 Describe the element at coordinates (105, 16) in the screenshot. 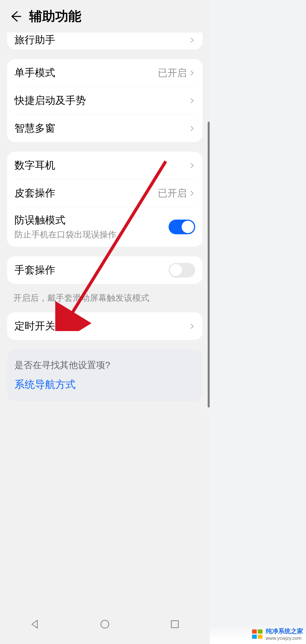

I see `header: 辅助功能` at that location.